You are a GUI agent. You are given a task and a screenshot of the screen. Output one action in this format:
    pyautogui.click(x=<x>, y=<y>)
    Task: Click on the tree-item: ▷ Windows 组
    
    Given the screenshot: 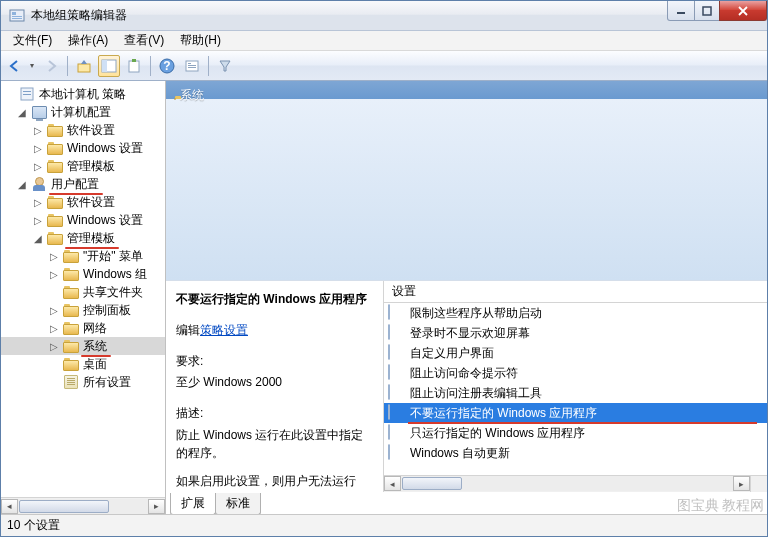 What is the action you would take?
    pyautogui.click(x=83, y=274)
    